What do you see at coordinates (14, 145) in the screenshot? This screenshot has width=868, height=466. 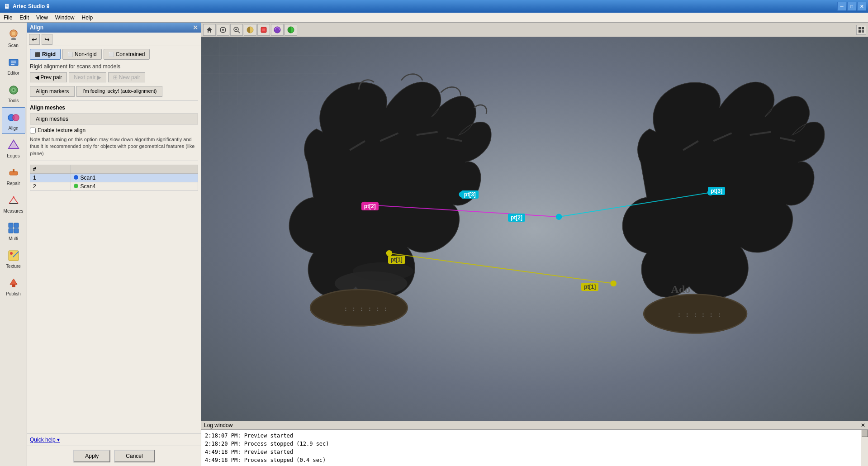 I see `edges-icon` at bounding box center [14, 145].